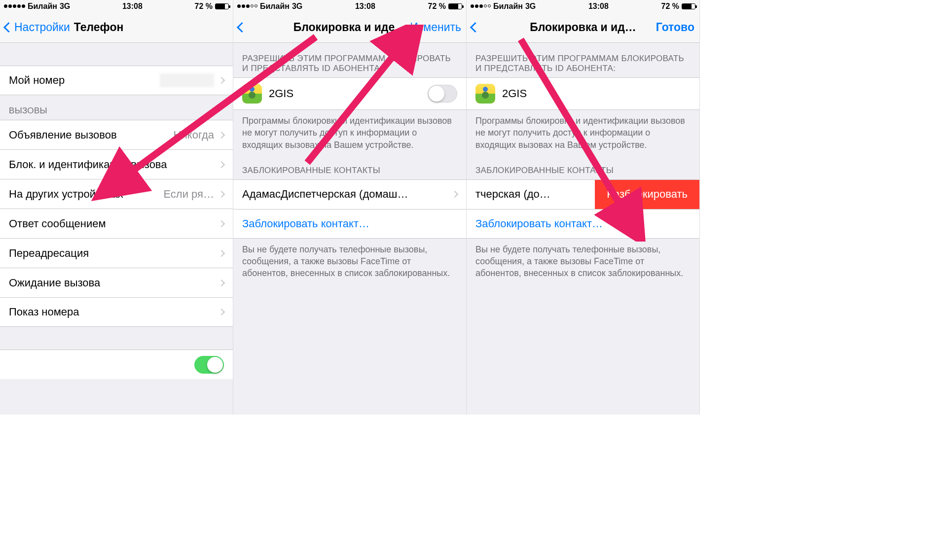 The image size is (947, 560). Describe the element at coordinates (42, 28) in the screenshot. I see `back-label: Настройки` at that location.